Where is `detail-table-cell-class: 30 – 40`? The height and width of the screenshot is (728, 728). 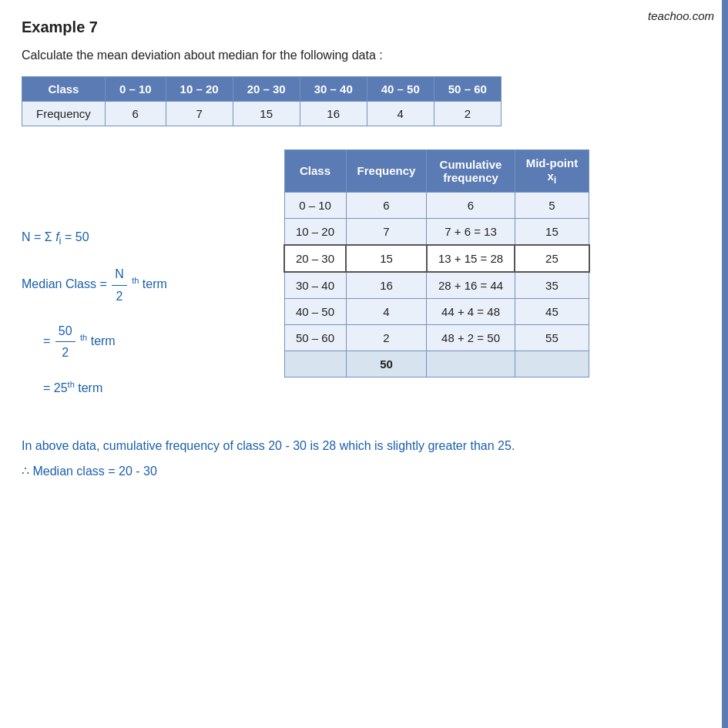
detail-table-cell-class: 30 – 40 is located at coordinates (315, 285).